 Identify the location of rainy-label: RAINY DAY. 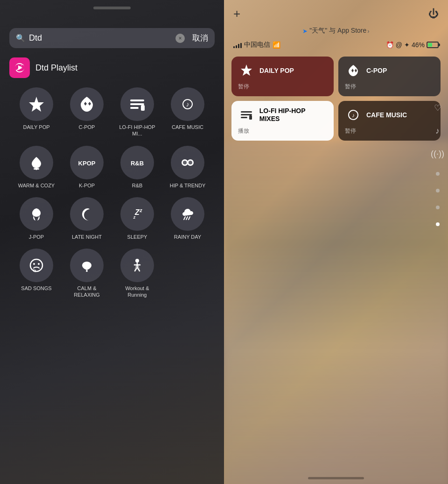
(188, 237).